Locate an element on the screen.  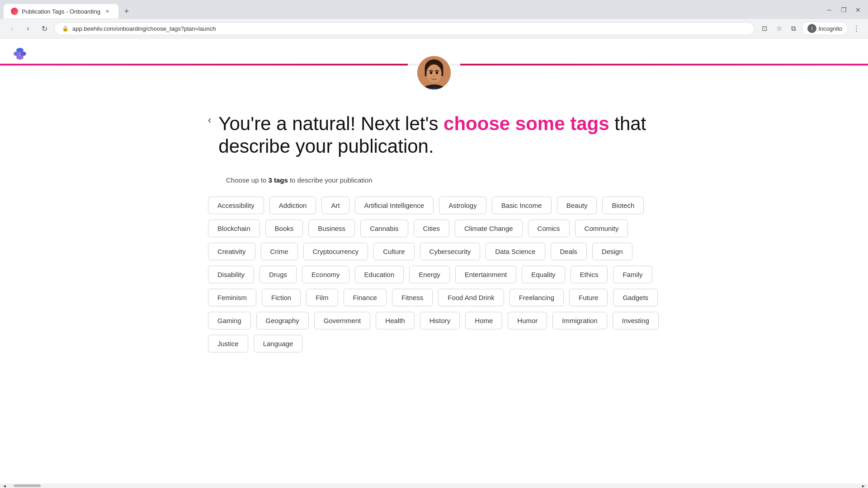
tag-pill: Entertainment is located at coordinates (486, 275).